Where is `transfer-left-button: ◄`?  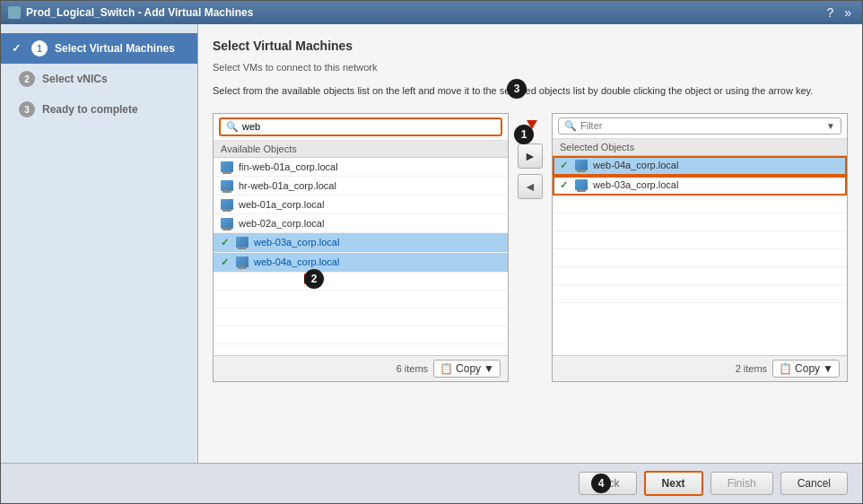
transfer-left-button: ◄ is located at coordinates (530, 187).